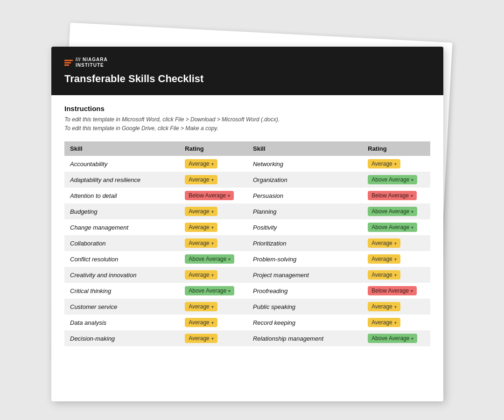 The height and width of the screenshot is (420, 504). Describe the element at coordinates (305, 259) in the screenshot. I see `skill-name-right: Problem-solving` at that location.